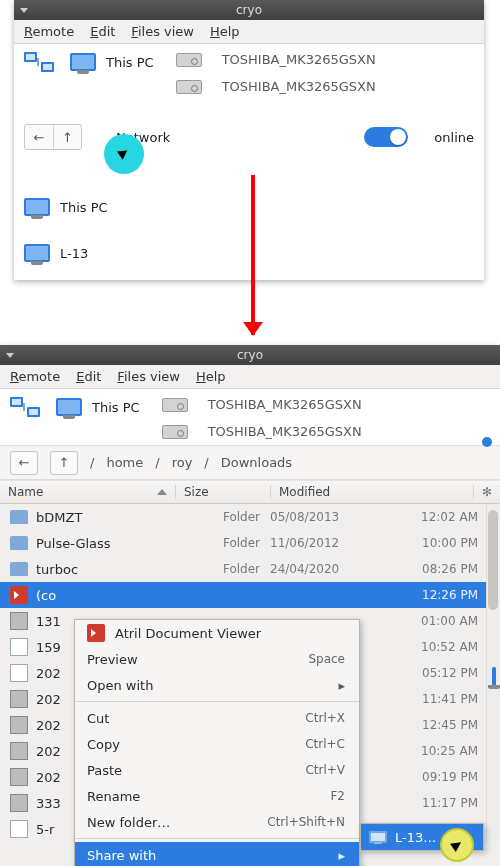 The image size is (500, 866). What do you see at coordinates (217, 796) in the screenshot?
I see `ctx-rename: Rename F2` at bounding box center [217, 796].